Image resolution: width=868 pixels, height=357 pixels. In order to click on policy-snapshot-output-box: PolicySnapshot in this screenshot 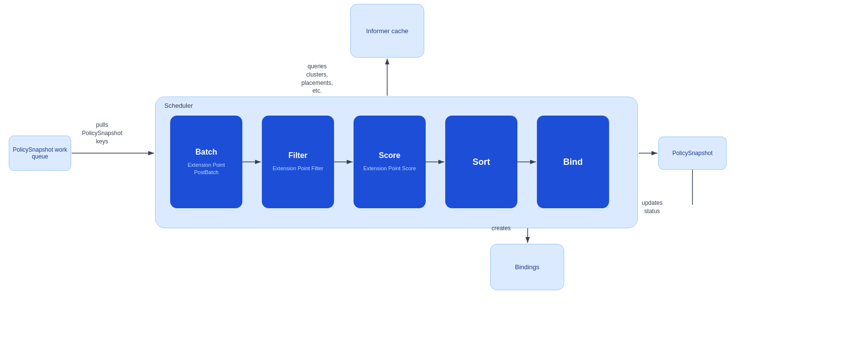, I will do `click(692, 153)`.